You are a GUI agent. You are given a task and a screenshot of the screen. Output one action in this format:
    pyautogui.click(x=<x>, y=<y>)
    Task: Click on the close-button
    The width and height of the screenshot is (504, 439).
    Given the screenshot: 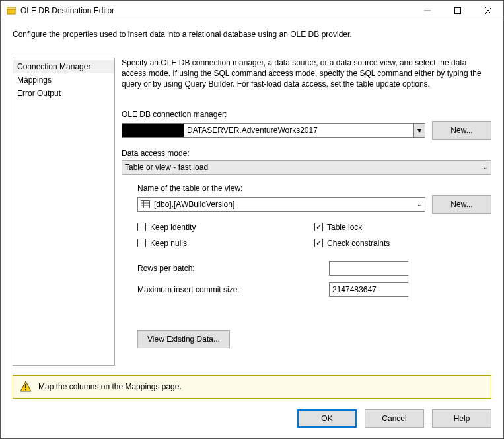 What is the action you would take?
    pyautogui.click(x=488, y=11)
    